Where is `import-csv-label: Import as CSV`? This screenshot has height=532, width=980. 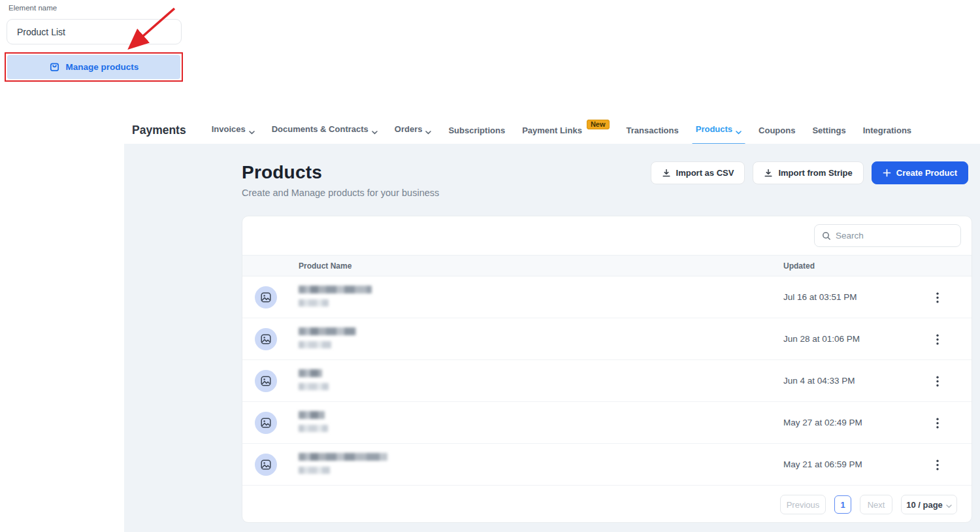
import-csv-label: Import as CSV is located at coordinates (706, 173).